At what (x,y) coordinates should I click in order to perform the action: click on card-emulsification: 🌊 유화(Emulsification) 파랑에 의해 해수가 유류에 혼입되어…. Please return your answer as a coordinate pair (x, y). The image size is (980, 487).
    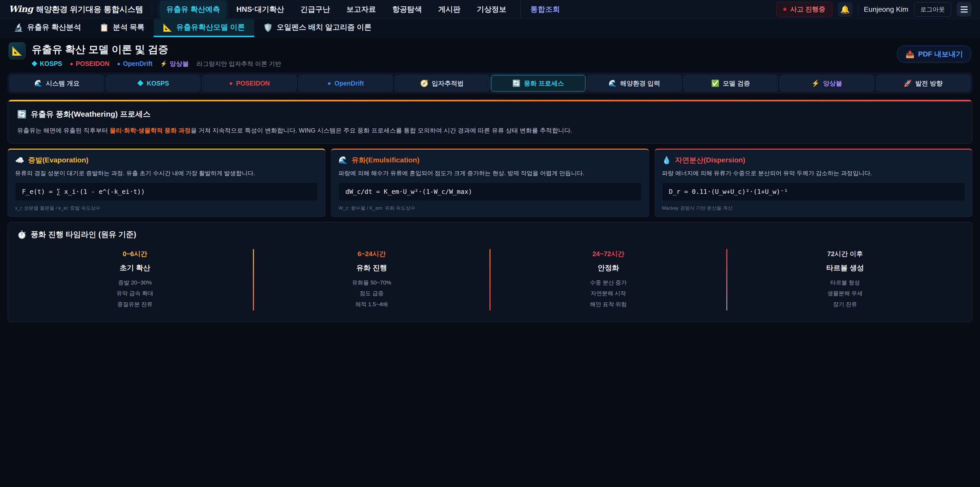
    Looking at the image, I should click on (490, 183).